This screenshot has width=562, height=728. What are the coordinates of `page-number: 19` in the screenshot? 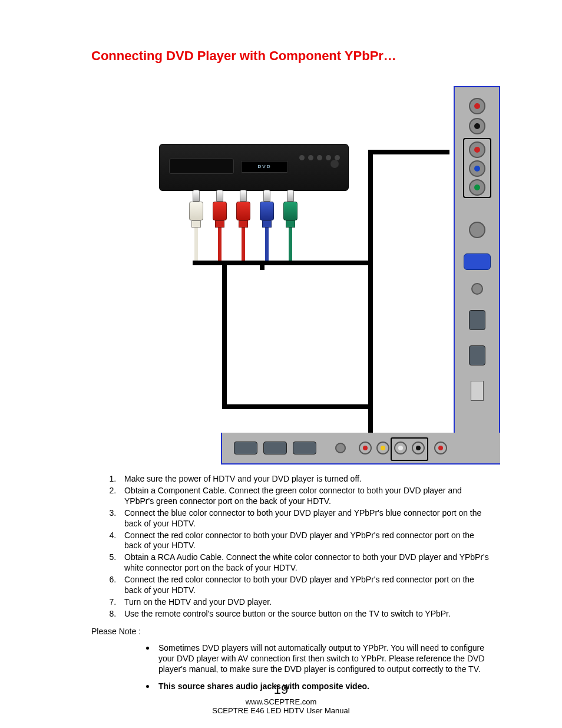 It's located at (281, 690).